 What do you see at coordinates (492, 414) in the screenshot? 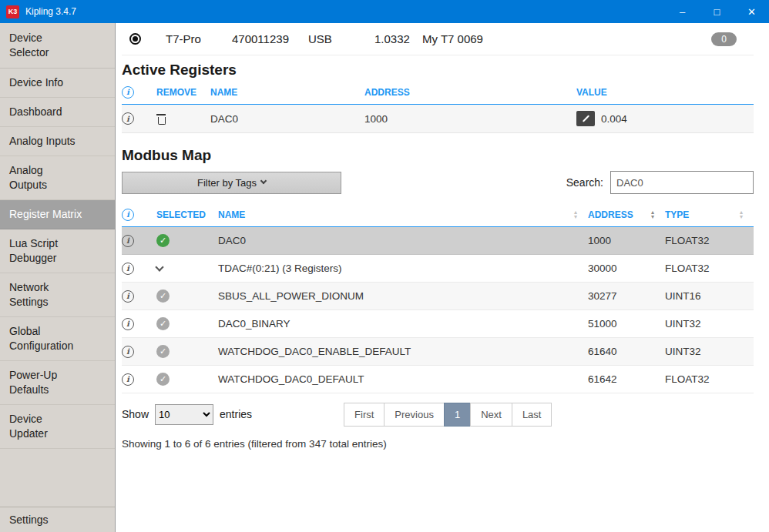
I see `pagination-next-button: Next` at bounding box center [492, 414].